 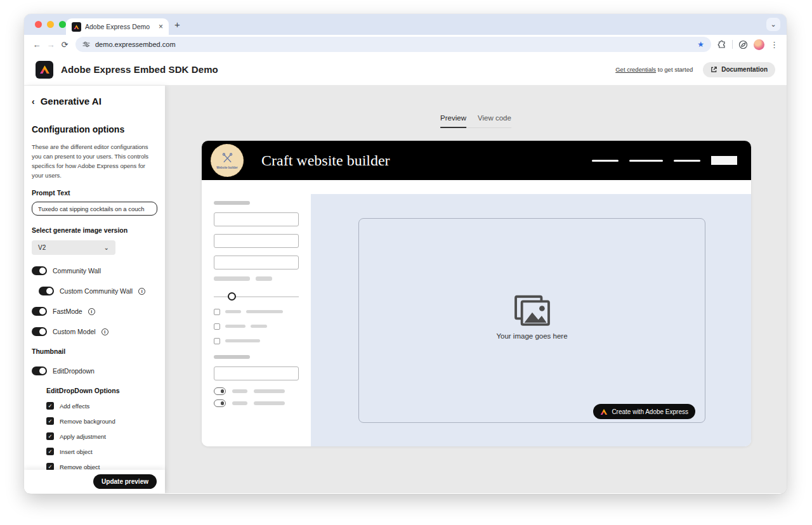 I want to click on tab-title: Adobe Express Demo, so click(x=120, y=27).